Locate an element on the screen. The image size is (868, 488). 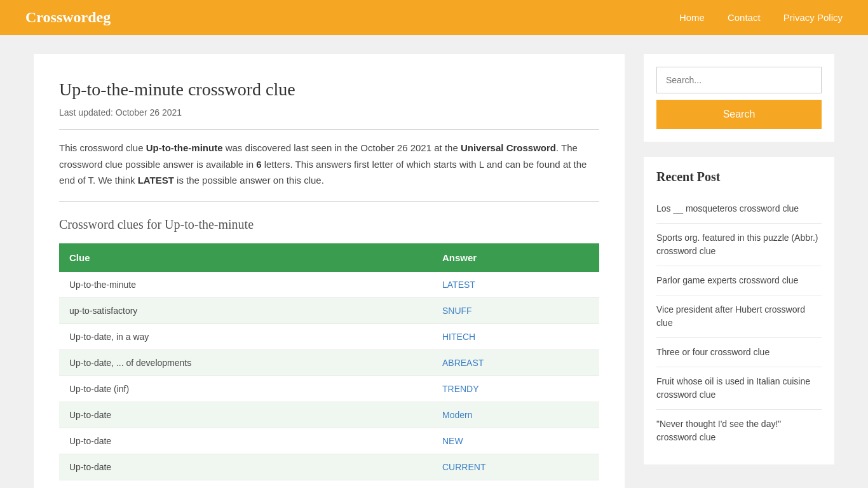
recent-post-item: Los __ mosqueteros crossword clue is located at coordinates (739, 209).